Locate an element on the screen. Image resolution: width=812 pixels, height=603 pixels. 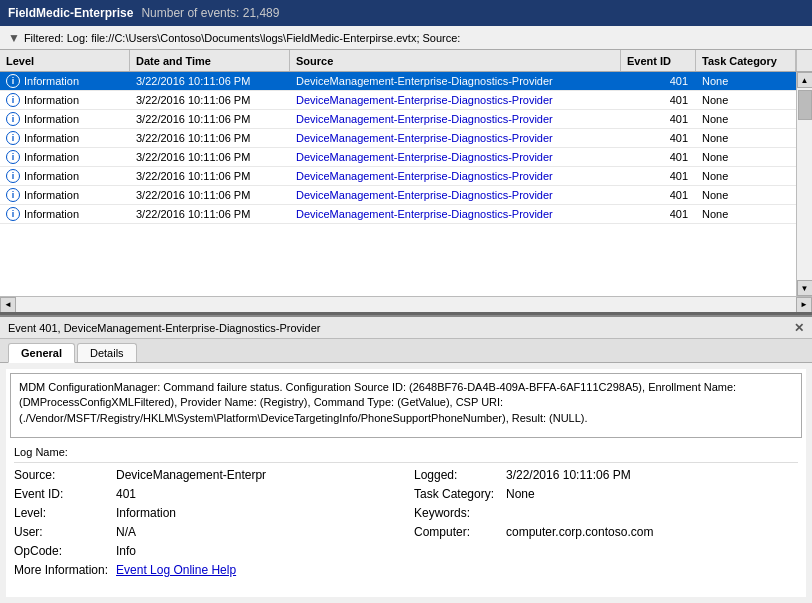
scroll-left-arrow: ◄ is located at coordinates (8, 305).